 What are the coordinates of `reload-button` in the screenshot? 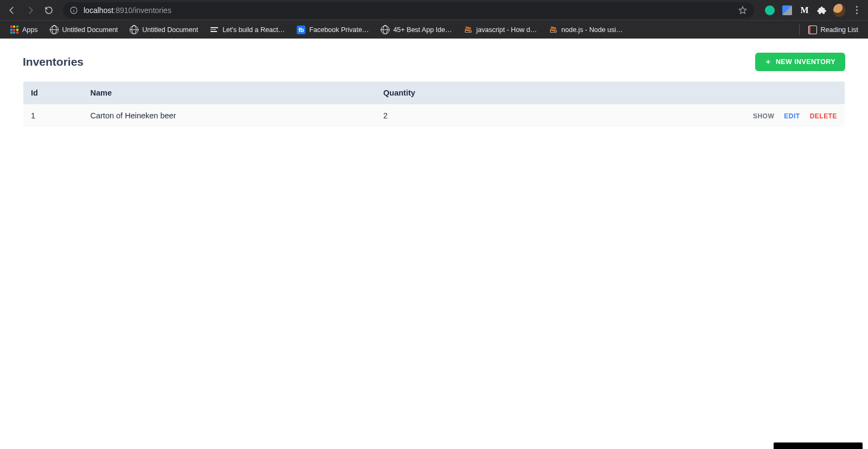 It's located at (49, 10).